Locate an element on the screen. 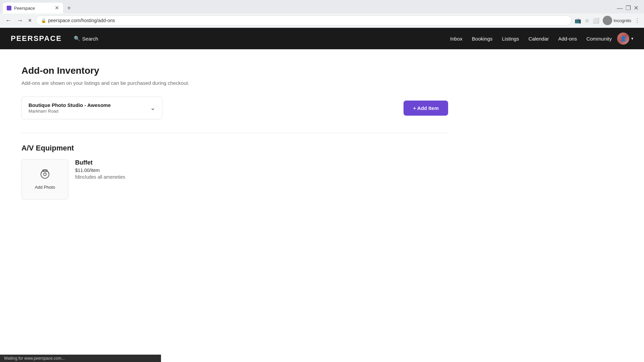 The width and height of the screenshot is (644, 362). item-details: Buffet $11.00/item fdincludes all amenet… is located at coordinates (100, 170).